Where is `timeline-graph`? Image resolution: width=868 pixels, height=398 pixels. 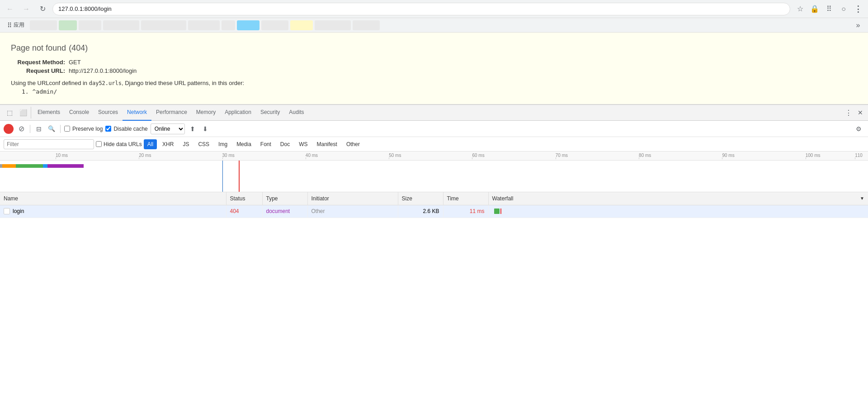 timeline-graph is located at coordinates (434, 176).